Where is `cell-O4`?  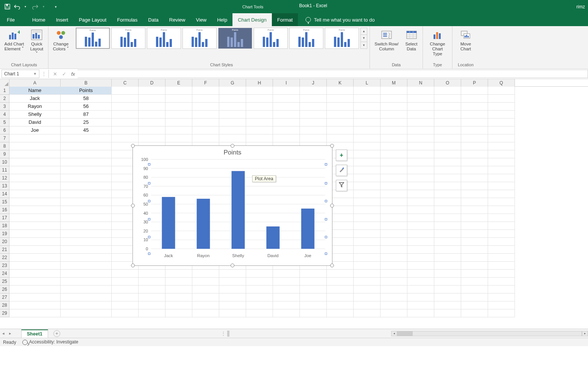
cell-O4 is located at coordinates (448, 114).